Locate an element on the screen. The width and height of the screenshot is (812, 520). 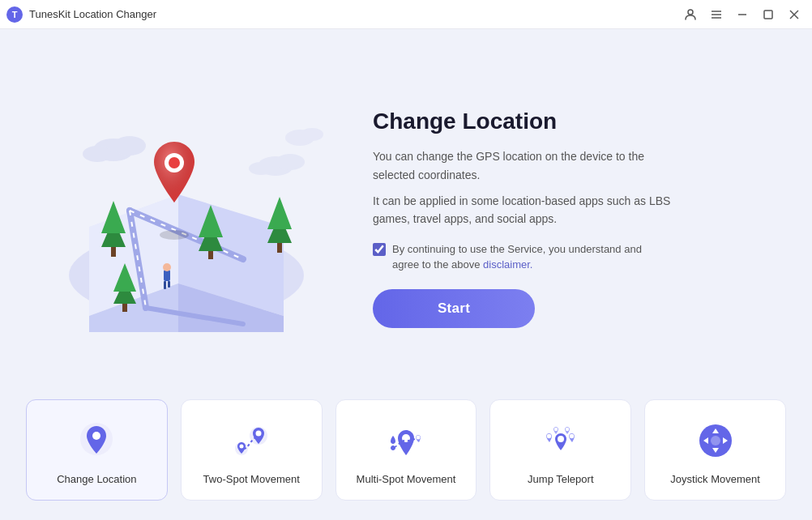
start-button: Start is located at coordinates (454, 309).